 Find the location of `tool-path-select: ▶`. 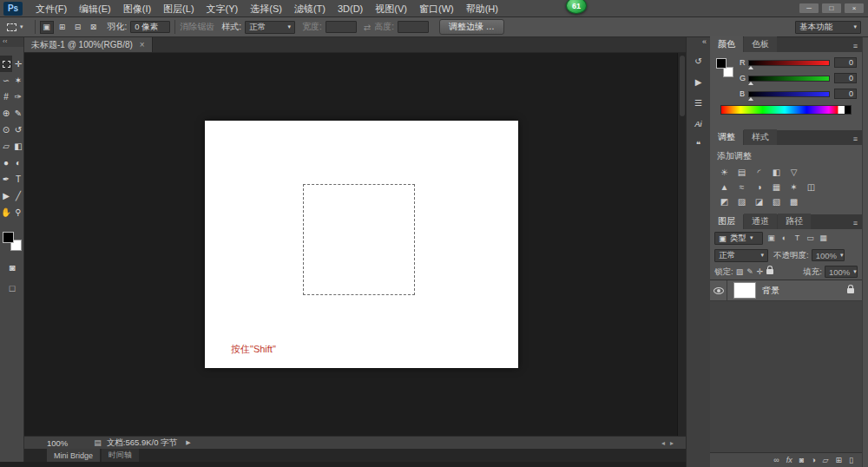

tool-path-select: ▶ is located at coordinates (6, 196).